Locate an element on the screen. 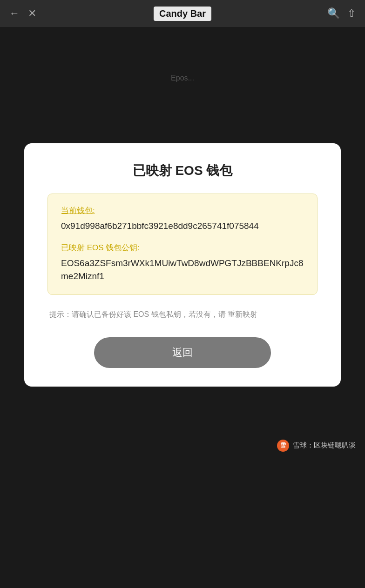 Image resolution: width=365 pixels, height=588 pixels. nav-right: 🔍 ⇧ is located at coordinates (342, 13).